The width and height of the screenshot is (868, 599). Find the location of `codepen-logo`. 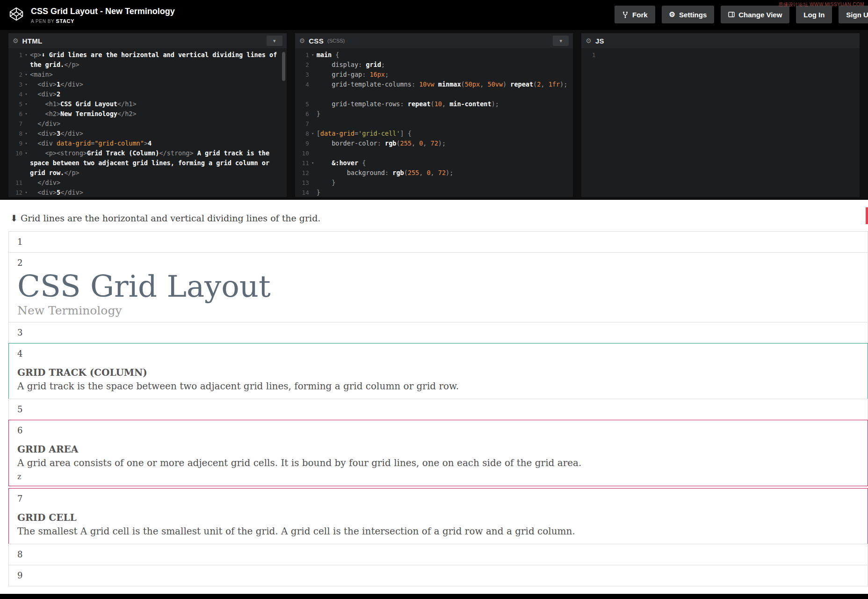

codepen-logo is located at coordinates (16, 15).